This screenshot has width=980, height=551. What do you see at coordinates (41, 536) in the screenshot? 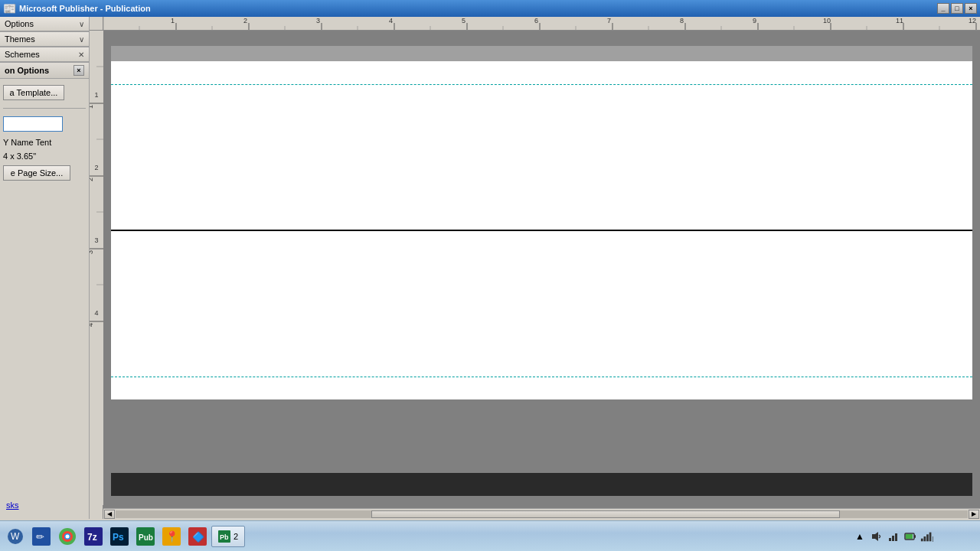
I see `pen-icon: ✏` at bounding box center [41, 536].